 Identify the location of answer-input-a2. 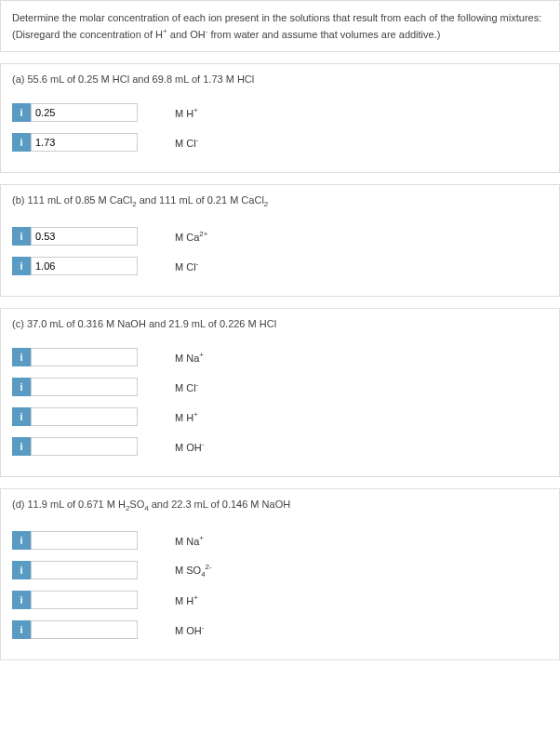
(84, 142).